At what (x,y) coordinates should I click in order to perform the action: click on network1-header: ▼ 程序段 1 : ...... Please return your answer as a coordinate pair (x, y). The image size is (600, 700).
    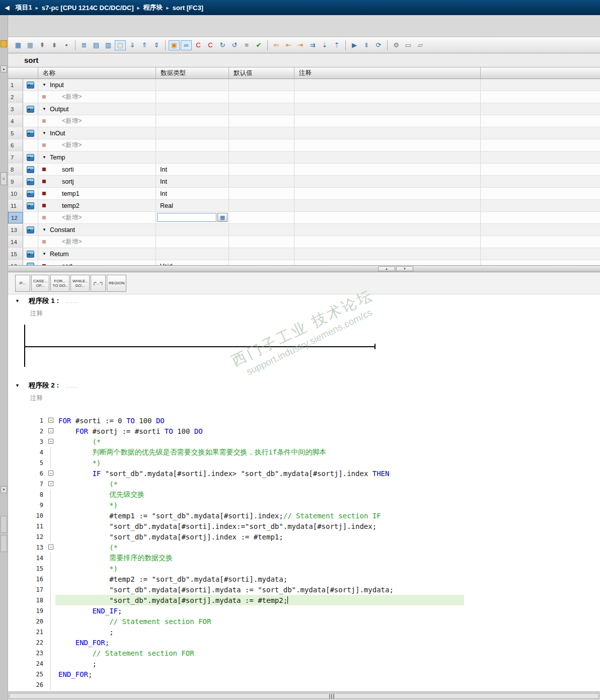
    Looking at the image, I should click on (304, 301).